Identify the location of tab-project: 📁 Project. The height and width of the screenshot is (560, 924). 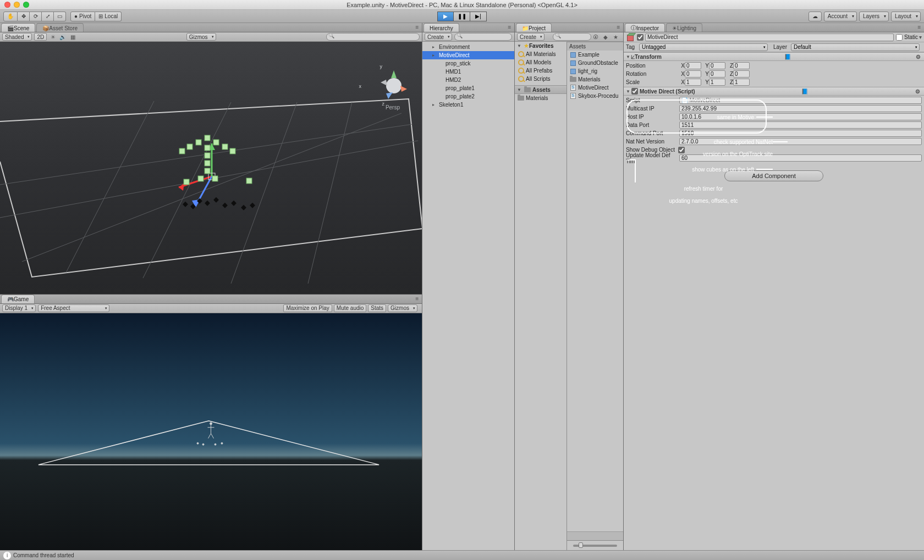
(534, 27).